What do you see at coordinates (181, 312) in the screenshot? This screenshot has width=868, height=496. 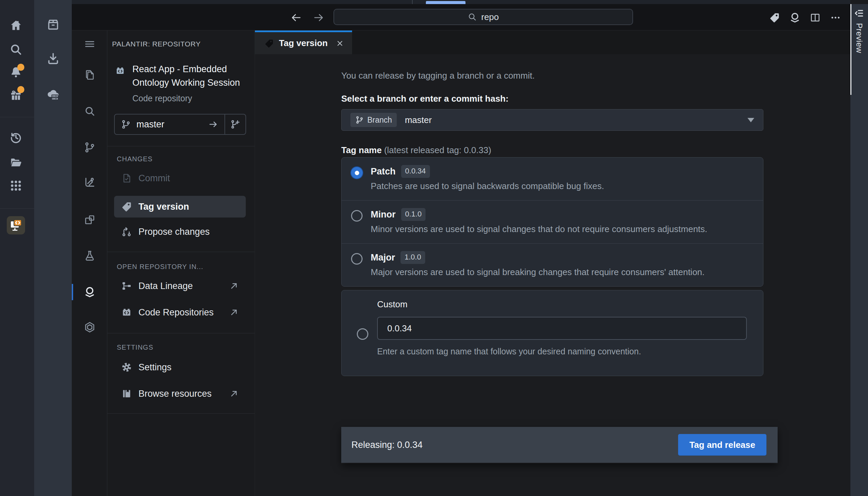 I see `sidebar-item-code-repositories: Code Repositories` at bounding box center [181, 312].